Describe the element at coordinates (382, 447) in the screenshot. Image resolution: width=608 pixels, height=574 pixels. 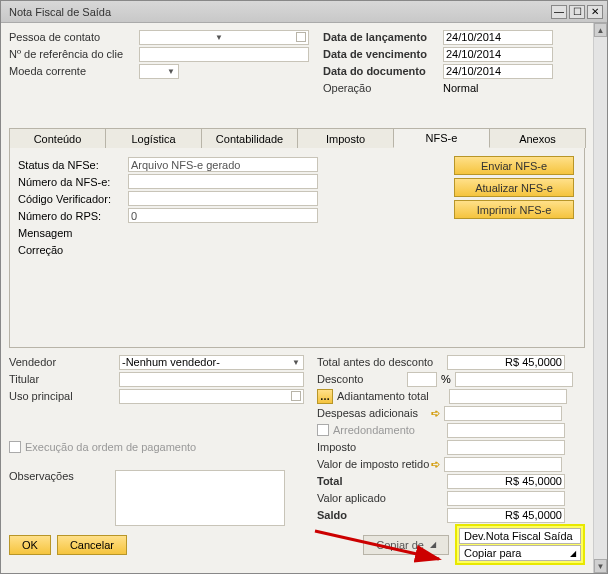
I see `imposto-label: Imposto` at that location.